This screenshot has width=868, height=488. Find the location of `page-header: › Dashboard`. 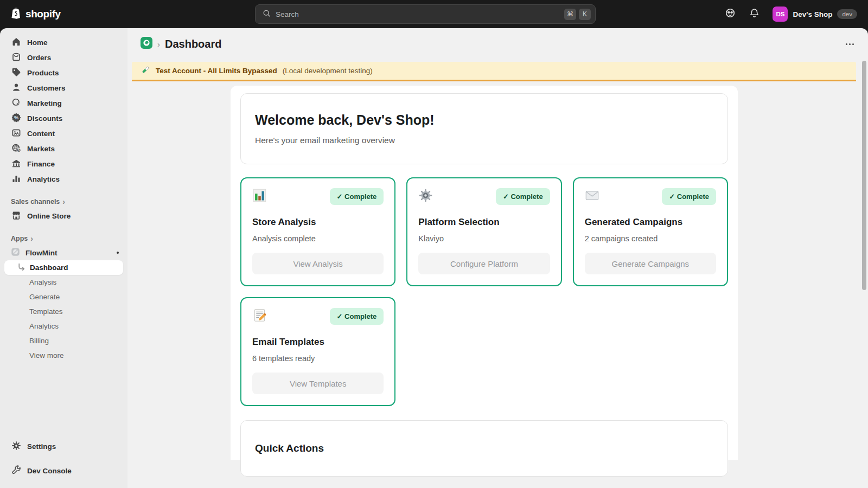

page-header: › Dashboard is located at coordinates (498, 44).